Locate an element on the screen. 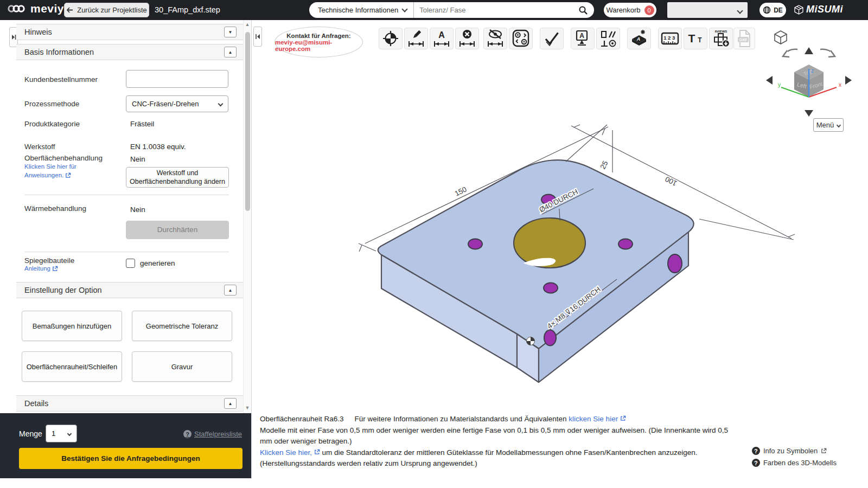 This screenshot has height=488, width=868. section-header-option: Einstellung der Option ▲ is located at coordinates (130, 290).